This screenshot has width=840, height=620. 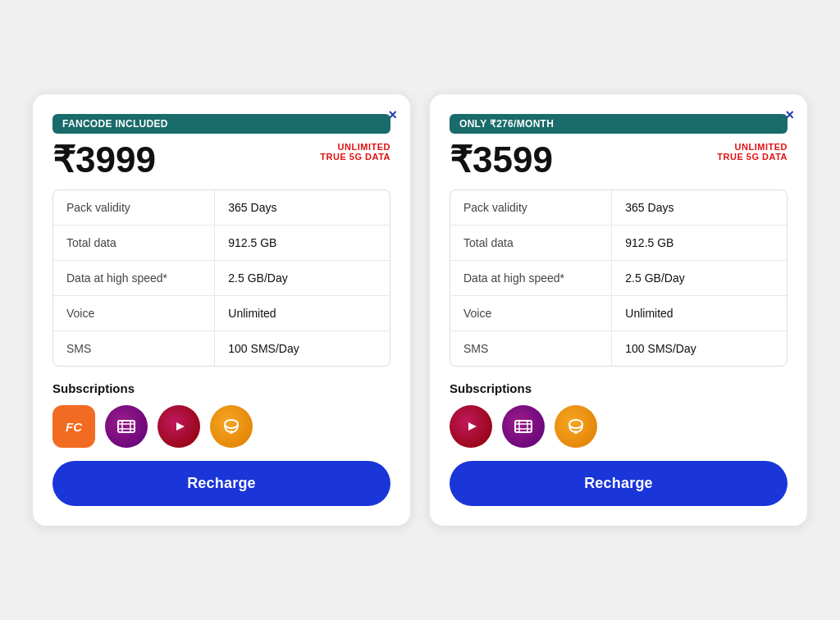 What do you see at coordinates (619, 124) in the screenshot?
I see `plan-badge: ONLY ₹276/MONTH` at bounding box center [619, 124].